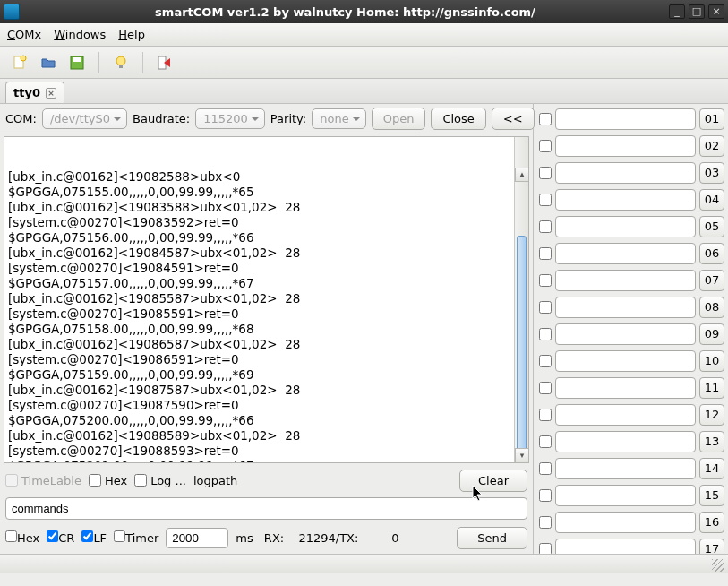 The width and height of the screenshot is (728, 586). Describe the element at coordinates (712, 307) in the screenshot. I see `quick-send-number-button: 08` at that location.